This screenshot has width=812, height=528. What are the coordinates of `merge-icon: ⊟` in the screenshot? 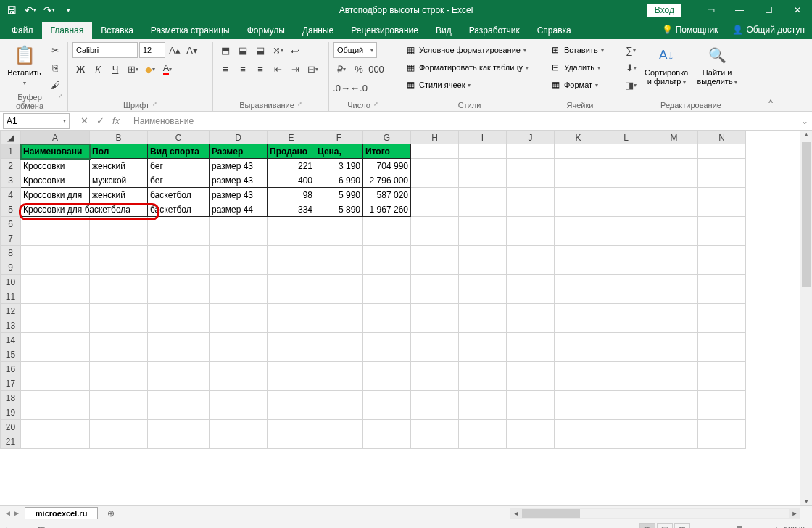 It's located at (312, 69).